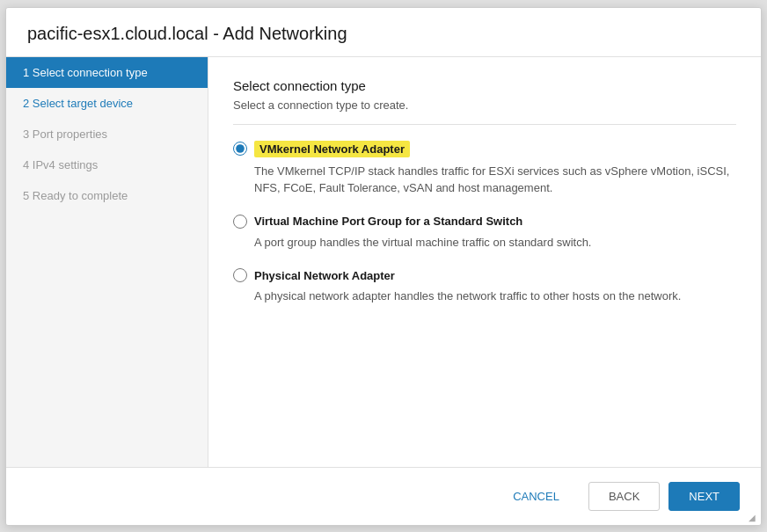 The width and height of the screenshot is (767, 532). What do you see at coordinates (625, 496) in the screenshot?
I see `back-button: BACK` at bounding box center [625, 496].